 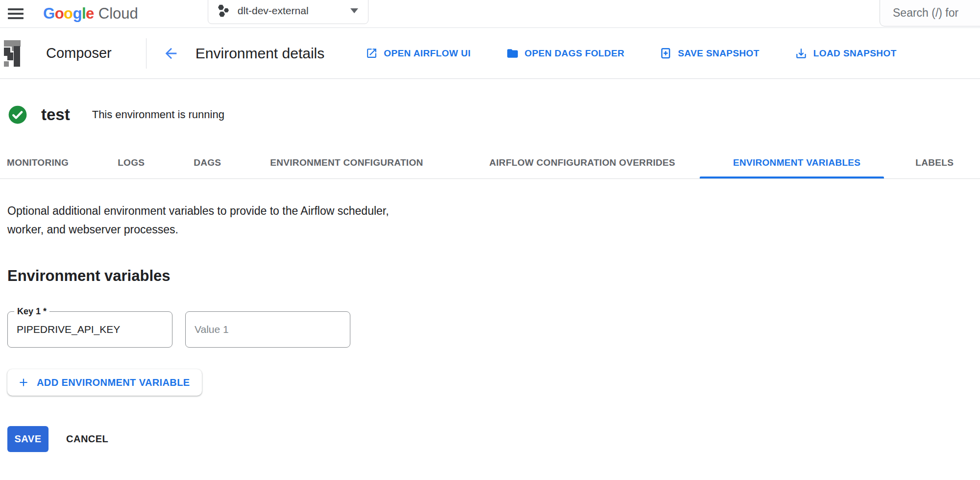 I want to click on page-title: Environment details, so click(x=260, y=53).